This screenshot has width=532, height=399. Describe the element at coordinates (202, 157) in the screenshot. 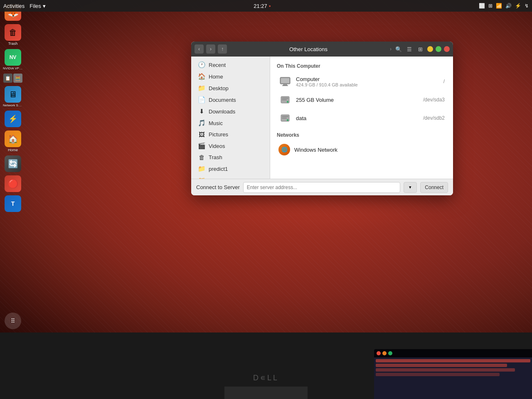

I see `trash-sidebar-icon: 🗑` at that location.